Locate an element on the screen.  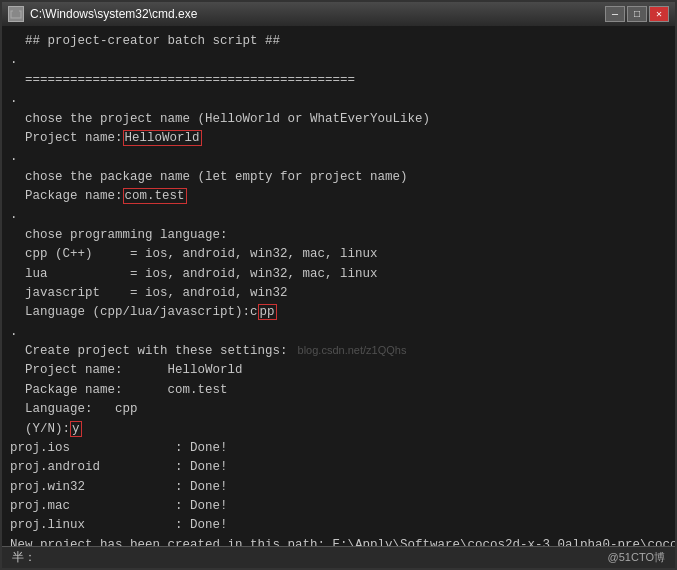
console-line: chose the project name (HelloWorld or Wh… is located at coordinates (338, 120).